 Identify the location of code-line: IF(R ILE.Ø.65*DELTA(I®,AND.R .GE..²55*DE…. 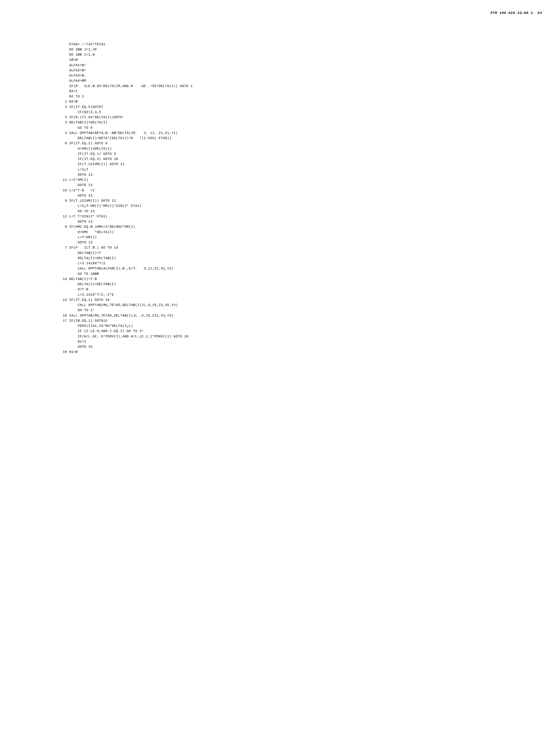
(303, 86).